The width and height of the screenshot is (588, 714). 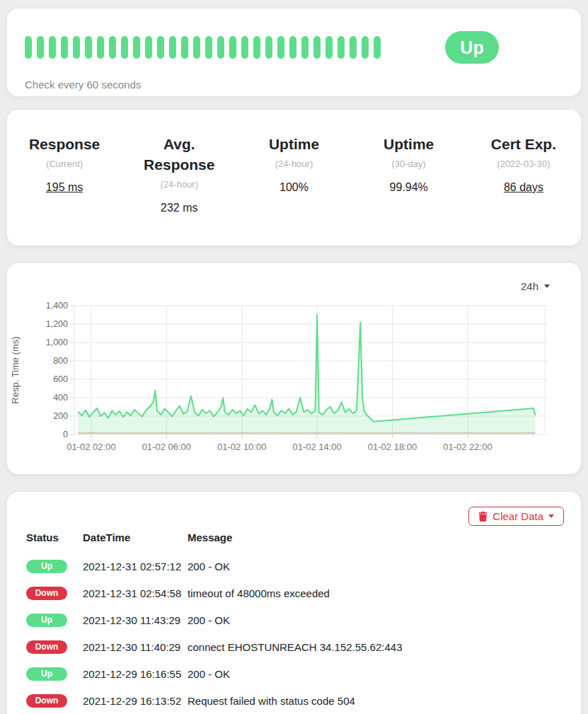 What do you see at coordinates (179, 154) in the screenshot?
I see `stat-title: Avg. Response` at bounding box center [179, 154].